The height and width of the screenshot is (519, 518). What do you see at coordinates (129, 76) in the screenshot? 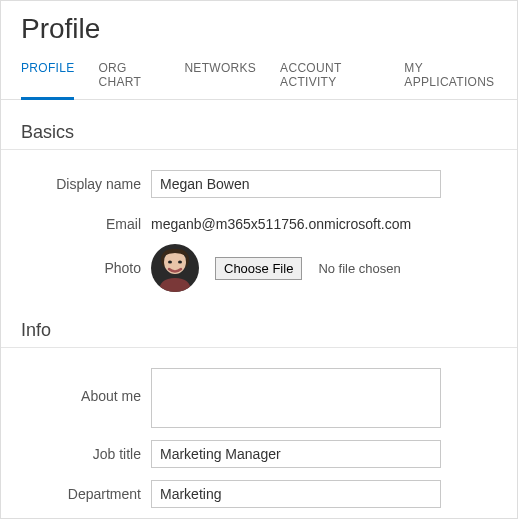
I see `tab-org-chart: ORG CHART` at bounding box center [129, 76].